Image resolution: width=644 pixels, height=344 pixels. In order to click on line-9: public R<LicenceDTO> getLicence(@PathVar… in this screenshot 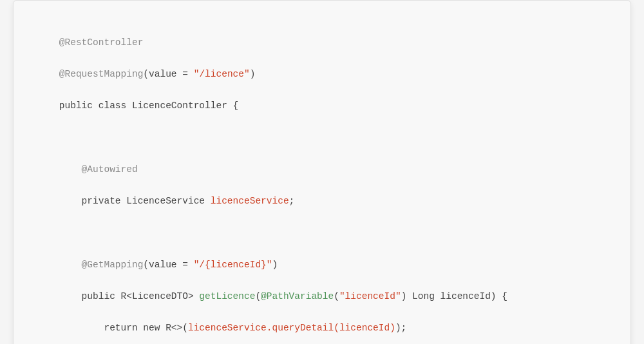, I will do `click(283, 296)`.